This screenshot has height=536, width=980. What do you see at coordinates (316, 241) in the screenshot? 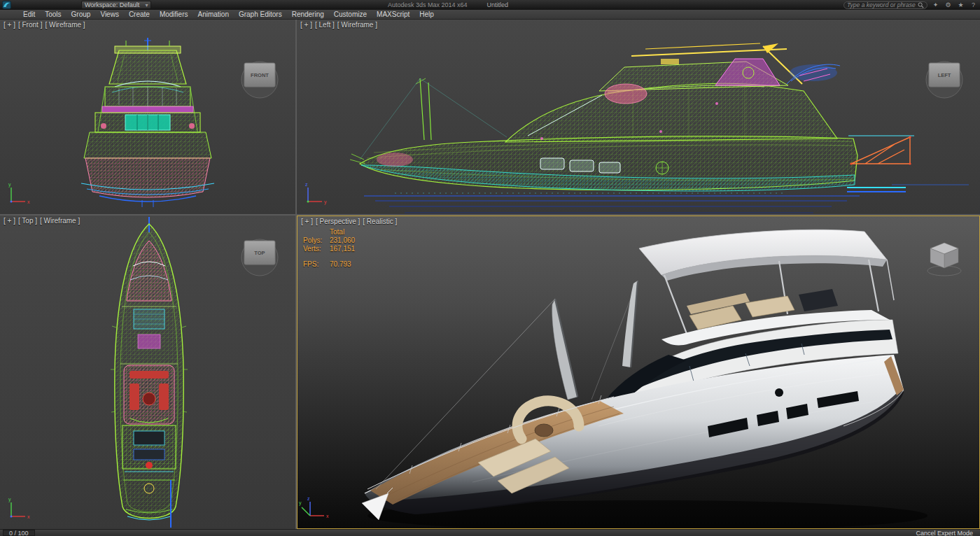
I see `stats-polys-label: Polys:` at bounding box center [316, 241].